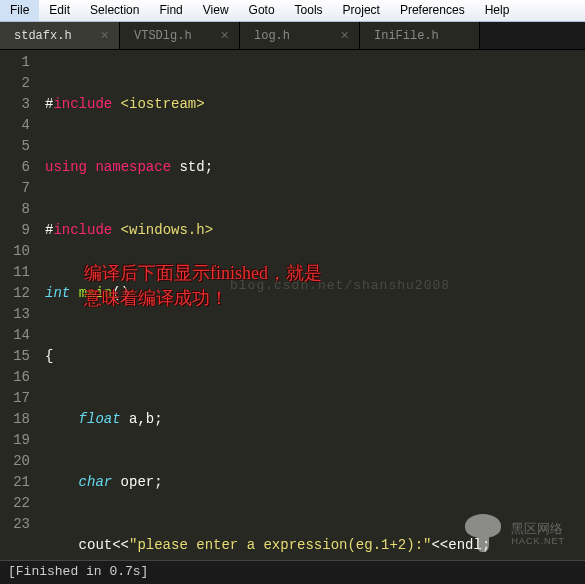 This screenshot has width=585, height=584. Describe the element at coordinates (114, 10) in the screenshot. I see `menu-selection: Selection` at that location.